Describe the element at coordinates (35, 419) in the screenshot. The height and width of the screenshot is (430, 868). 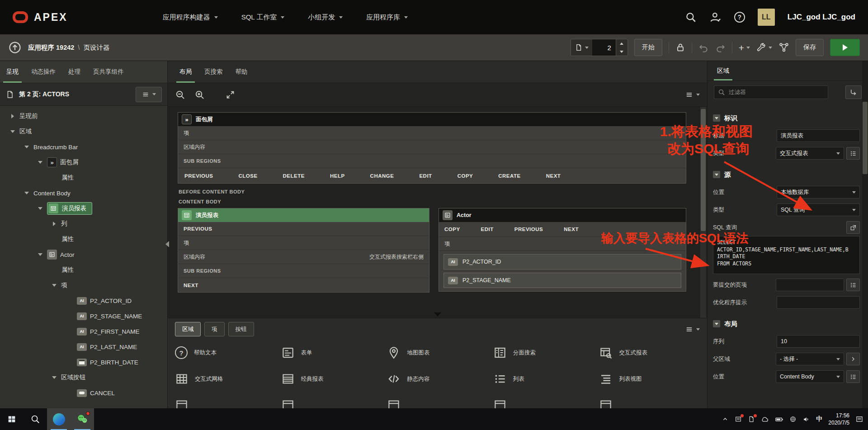
I see `taskbar-search-icon` at that location.